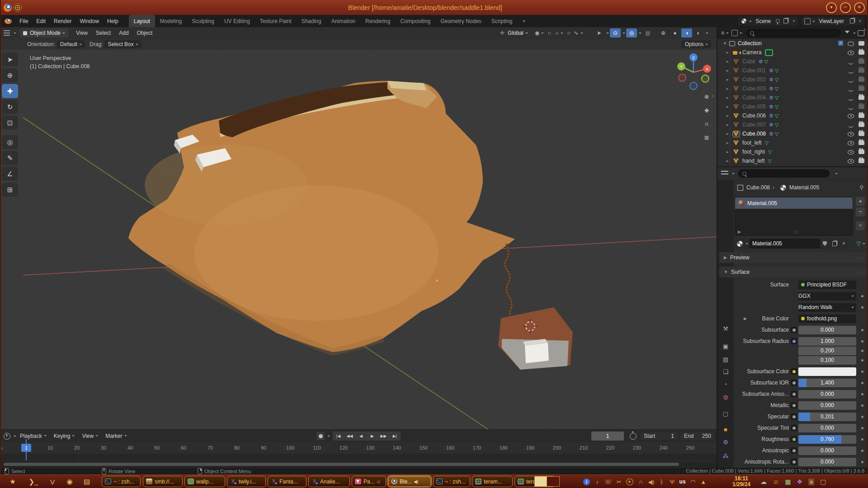  What do you see at coordinates (70, 482) in the screenshot?
I see `launcher-icon: ◉` at bounding box center [70, 482].